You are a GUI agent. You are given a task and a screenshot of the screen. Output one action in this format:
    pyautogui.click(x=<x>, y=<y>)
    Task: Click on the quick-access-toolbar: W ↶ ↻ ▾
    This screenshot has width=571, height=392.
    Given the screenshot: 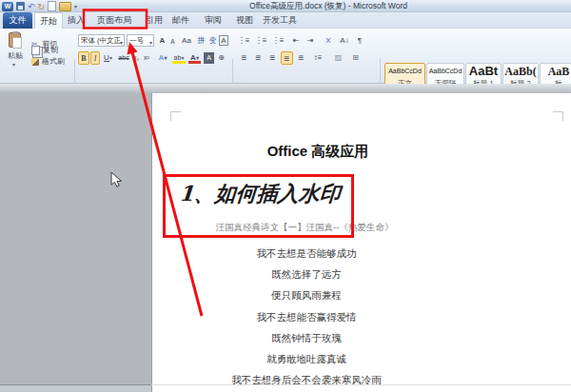 What is the action you would take?
    pyautogui.click(x=40, y=6)
    